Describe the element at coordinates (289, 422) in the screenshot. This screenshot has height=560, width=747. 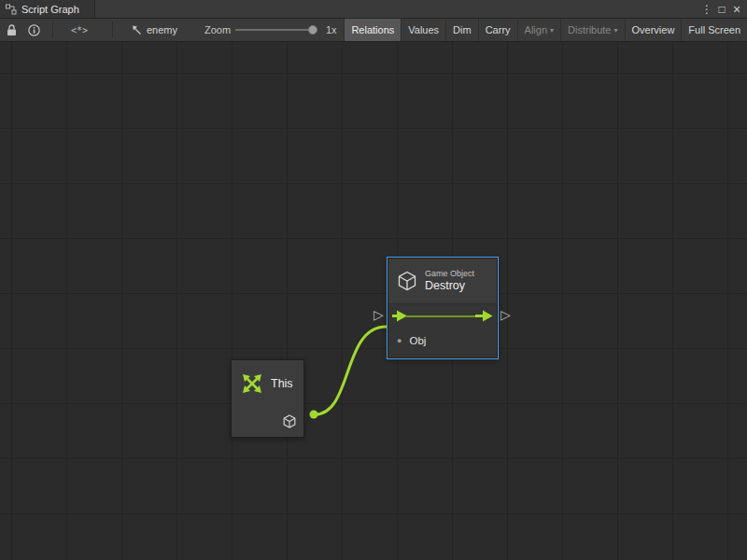
I see `game-object-output-port` at that location.